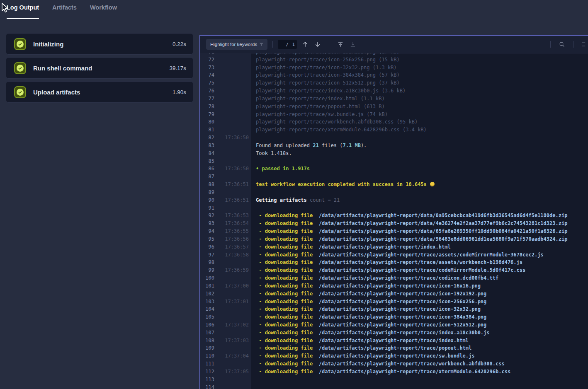 This screenshot has width=588, height=389. I want to click on log-line-number: 105, so click(207, 317).